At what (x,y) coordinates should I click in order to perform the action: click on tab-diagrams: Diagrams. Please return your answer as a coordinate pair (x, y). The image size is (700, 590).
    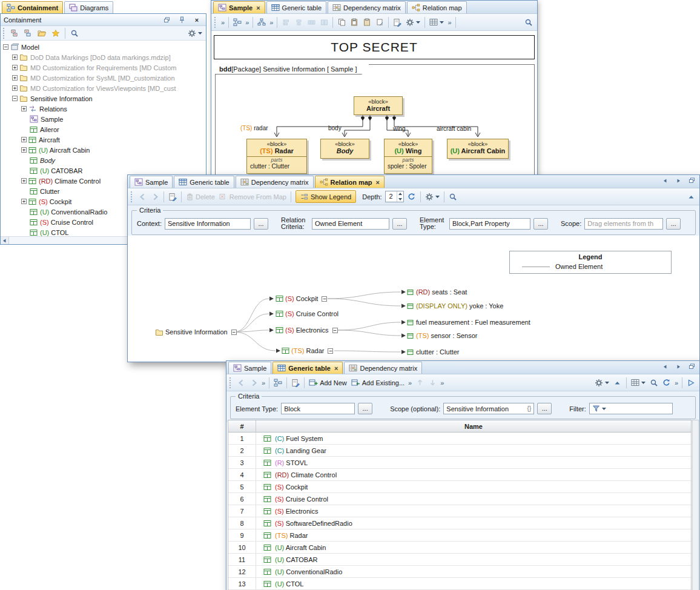
    Looking at the image, I should click on (88, 7).